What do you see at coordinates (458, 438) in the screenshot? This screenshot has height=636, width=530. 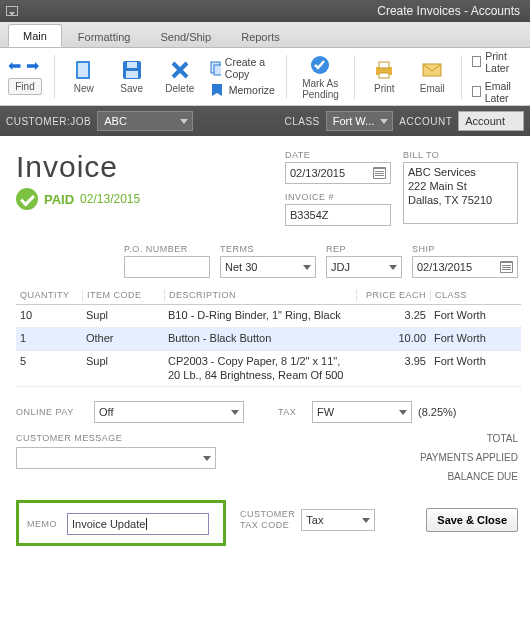 I see `total-label: TOTAL` at bounding box center [458, 438].